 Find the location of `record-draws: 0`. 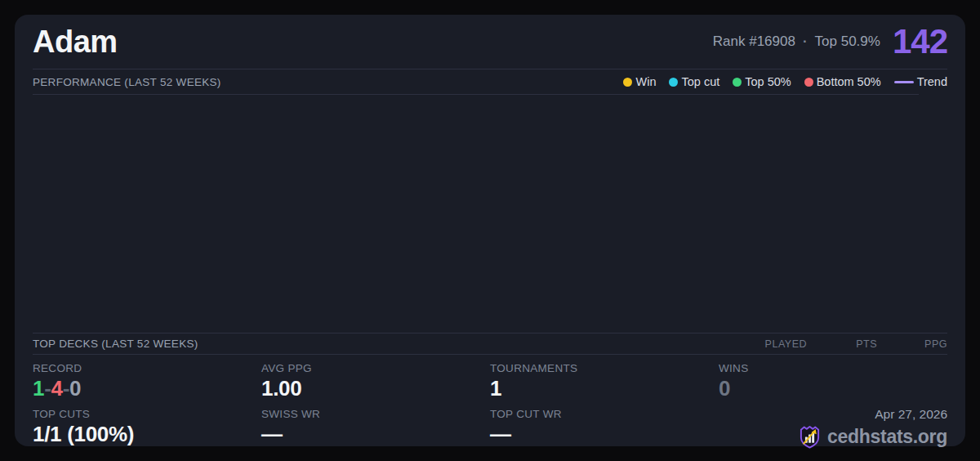

record-draws: 0 is located at coordinates (75, 388).